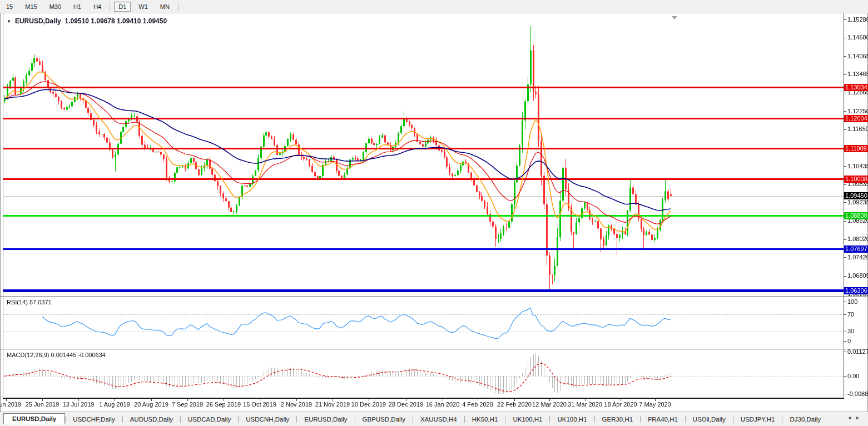 This screenshot has height=426, width=868. Describe the element at coordinates (151, 419) in the screenshot. I see `chart-tab-audusd-daily: AUDUSD,Daily` at that location.